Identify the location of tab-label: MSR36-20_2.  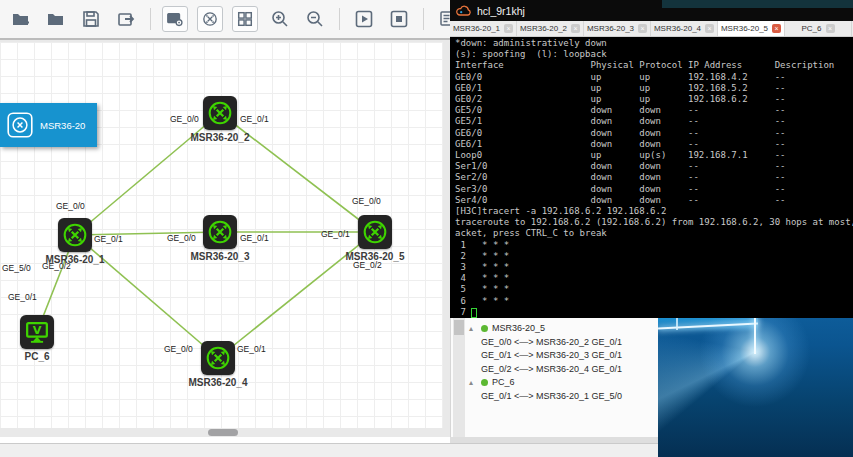
(544, 28).